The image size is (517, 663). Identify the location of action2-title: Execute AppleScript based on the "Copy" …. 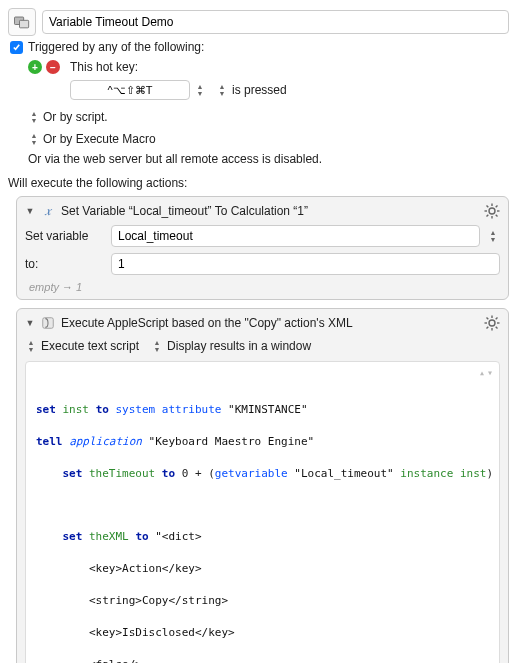
(207, 323).